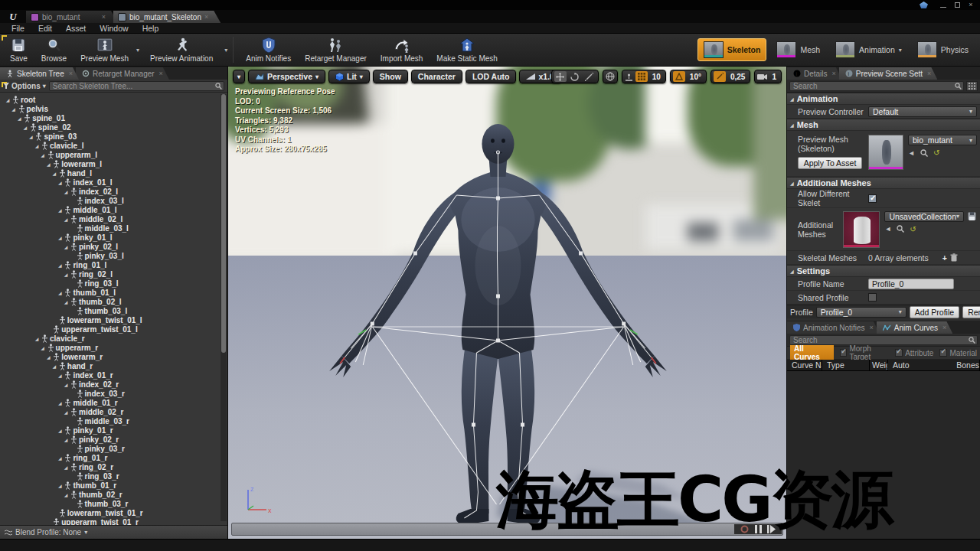  Describe the element at coordinates (732, 50) in the screenshot. I see `editor-mode-button: Skeleton ▾` at that location.